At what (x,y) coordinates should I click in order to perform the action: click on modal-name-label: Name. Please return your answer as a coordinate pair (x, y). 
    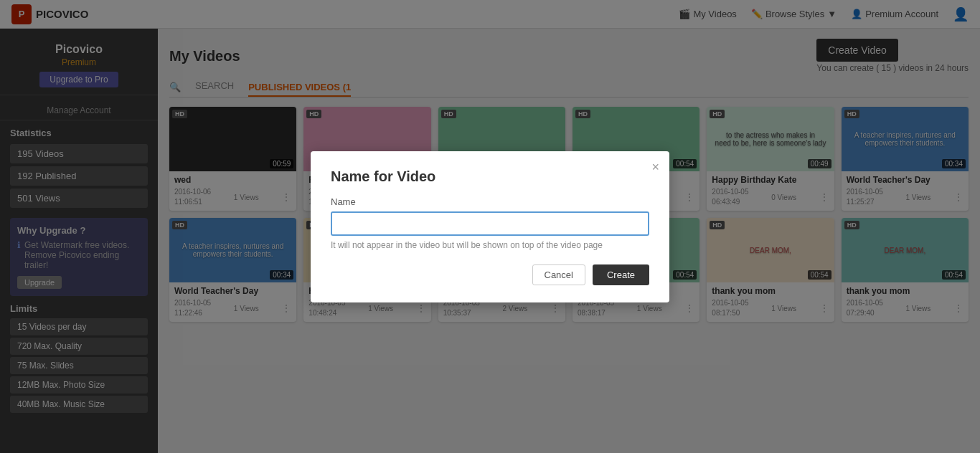
    Looking at the image, I should click on (490, 202).